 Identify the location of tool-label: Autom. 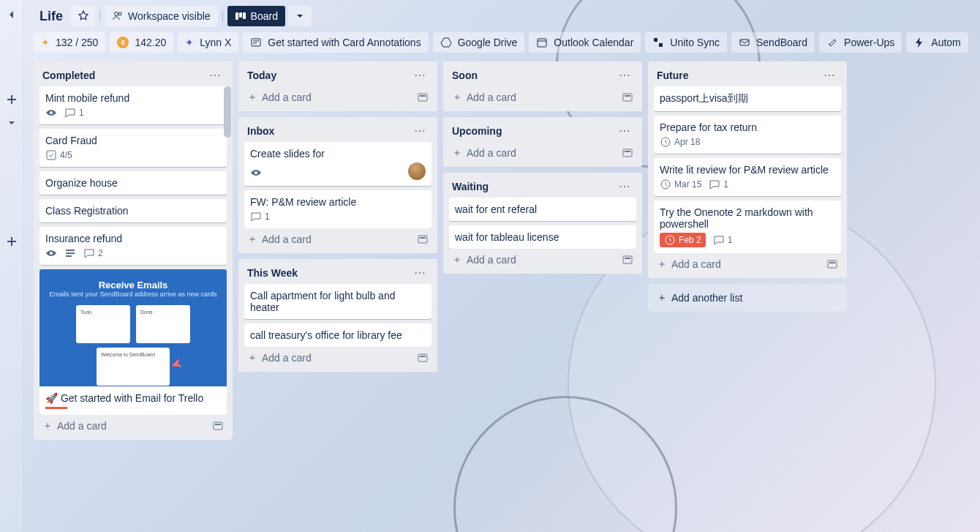
(946, 42).